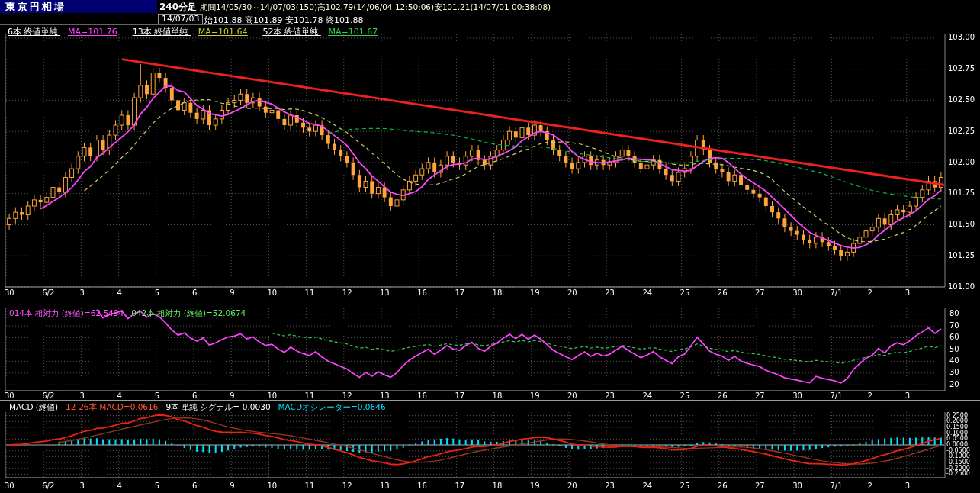  Describe the element at coordinates (66, 313) in the screenshot. I see `rsi-legend-item: 014本 相対力 (終値)=62.5494` at that location.